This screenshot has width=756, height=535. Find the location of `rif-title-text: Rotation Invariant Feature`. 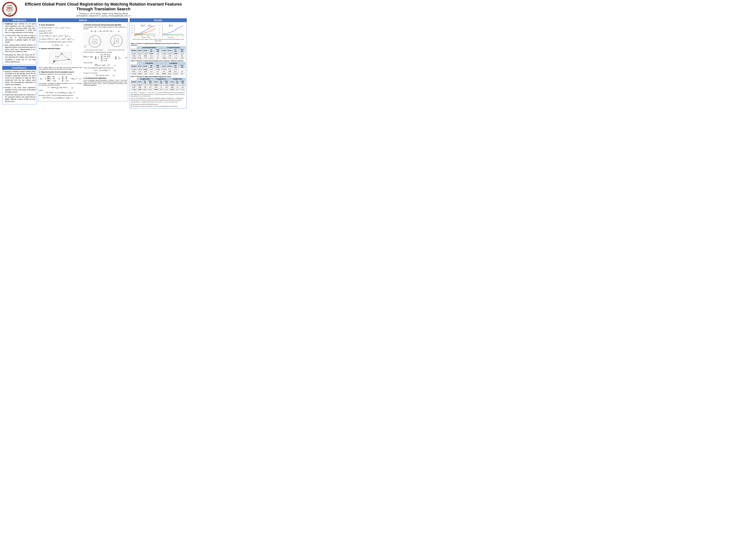

rif-title-text: Rotation Invariant Feature is located at coordinates (51, 49).